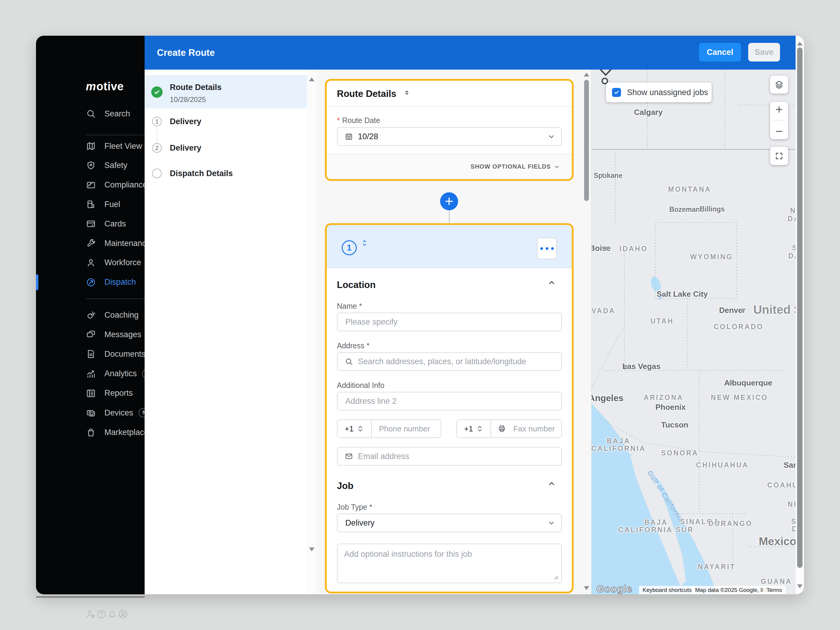 The width and height of the screenshot is (840, 630). I want to click on sidebar-item-coaching: Coaching, so click(90, 315).